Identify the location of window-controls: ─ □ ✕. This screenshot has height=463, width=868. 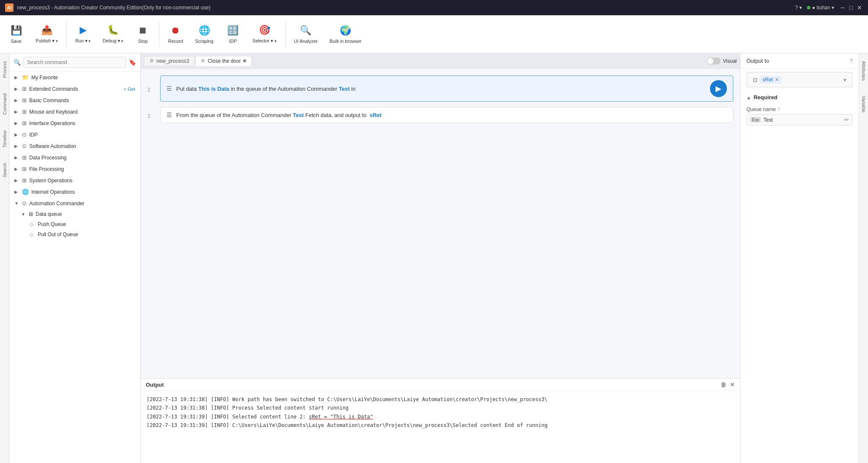
(851, 8).